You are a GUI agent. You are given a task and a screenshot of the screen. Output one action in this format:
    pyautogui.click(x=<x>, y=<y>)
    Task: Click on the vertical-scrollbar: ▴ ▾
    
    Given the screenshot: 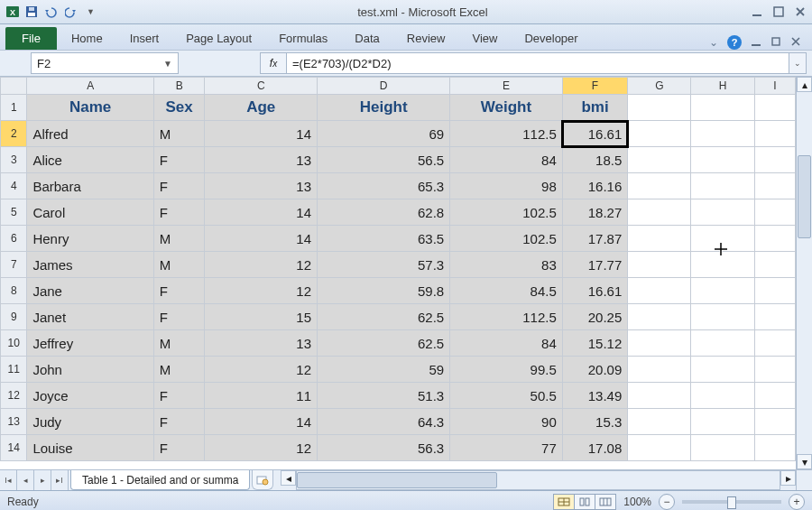 What is the action you would take?
    pyautogui.click(x=804, y=273)
    